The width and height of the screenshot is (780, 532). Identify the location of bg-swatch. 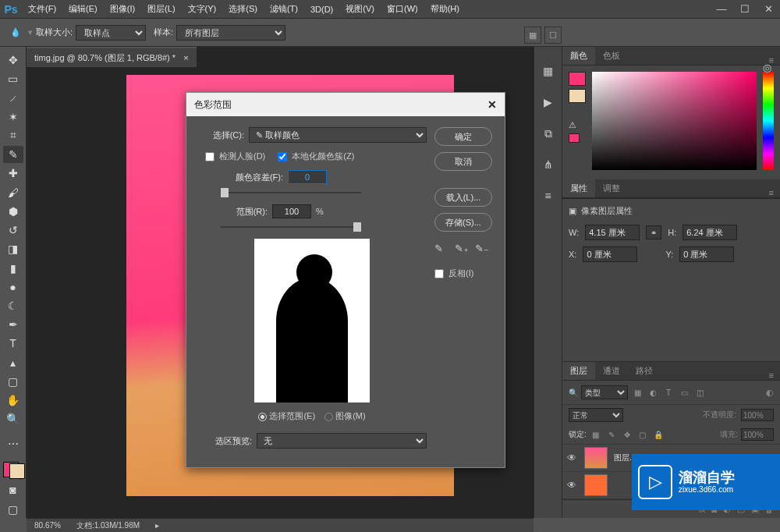
(577, 96).